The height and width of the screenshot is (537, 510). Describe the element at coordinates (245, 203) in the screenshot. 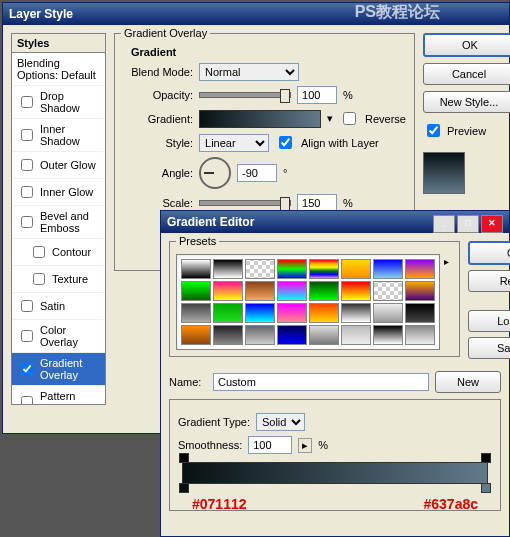

I see `scale-slider` at that location.